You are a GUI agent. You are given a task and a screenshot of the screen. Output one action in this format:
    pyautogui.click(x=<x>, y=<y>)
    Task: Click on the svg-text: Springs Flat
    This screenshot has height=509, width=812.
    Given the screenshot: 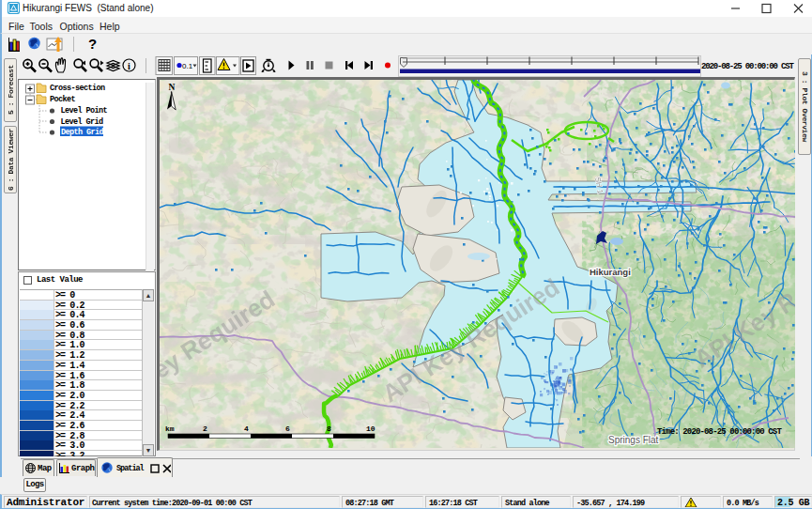 What is the action you would take?
    pyautogui.click(x=634, y=440)
    